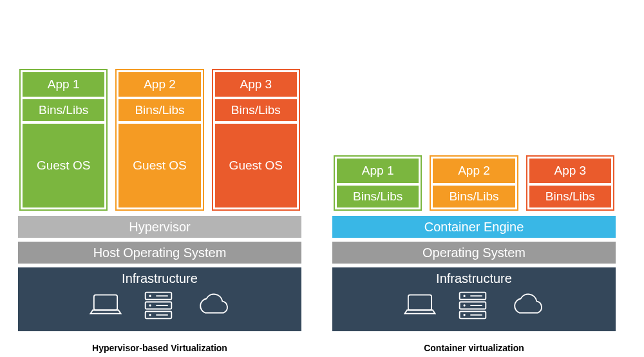 The height and width of the screenshot is (357, 644). What do you see at coordinates (63, 84) in the screenshot?
I see `vm1-app-label: App 1` at bounding box center [63, 84].